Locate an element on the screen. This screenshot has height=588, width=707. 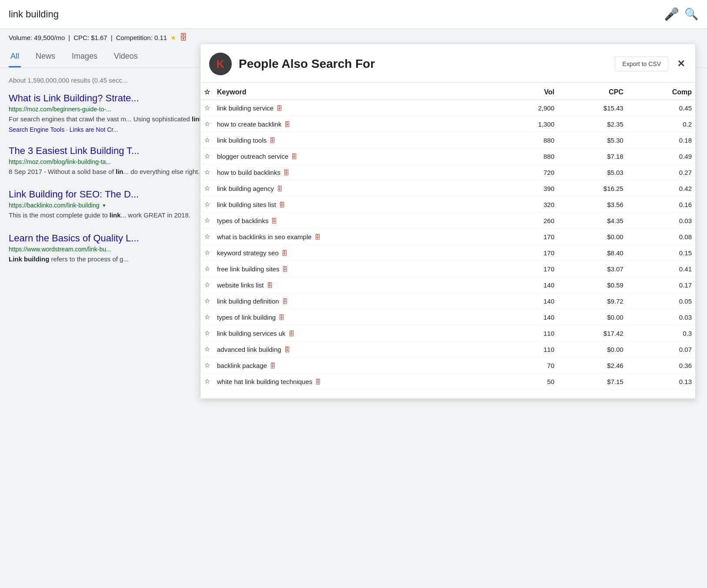
comp-cell: 0.13 is located at coordinates (661, 382).